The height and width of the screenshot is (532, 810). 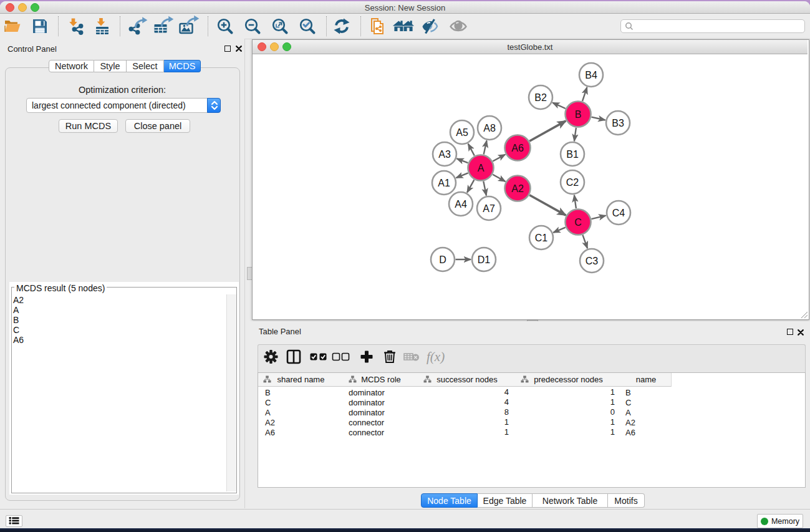 I want to click on svg-text: D1, so click(x=484, y=259).